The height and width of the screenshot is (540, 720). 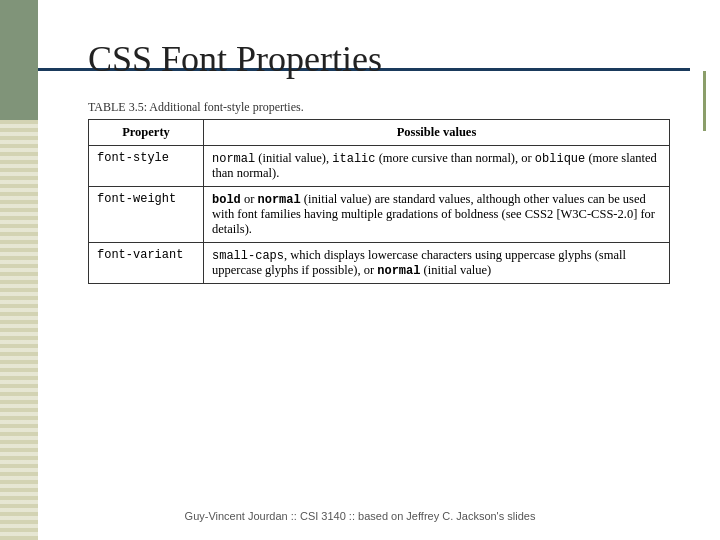 What do you see at coordinates (146, 166) in the screenshot?
I see `property-font-style: font-style` at bounding box center [146, 166].